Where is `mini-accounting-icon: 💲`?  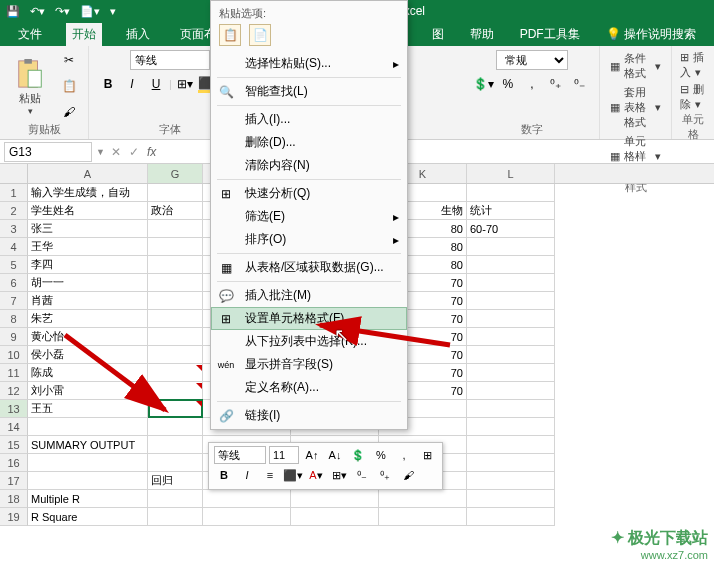 mini-accounting-icon: 💲 is located at coordinates (358, 455).